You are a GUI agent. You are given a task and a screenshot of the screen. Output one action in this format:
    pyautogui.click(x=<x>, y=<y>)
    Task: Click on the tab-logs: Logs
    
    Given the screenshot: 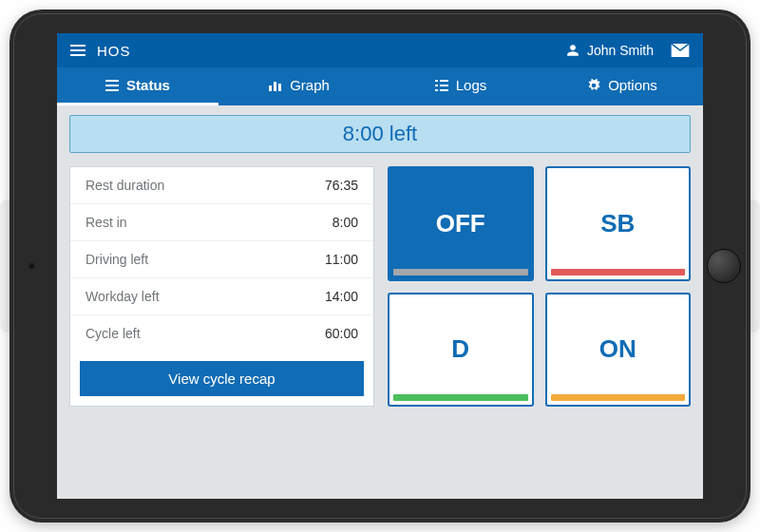 What is the action you would take?
    pyautogui.click(x=461, y=86)
    